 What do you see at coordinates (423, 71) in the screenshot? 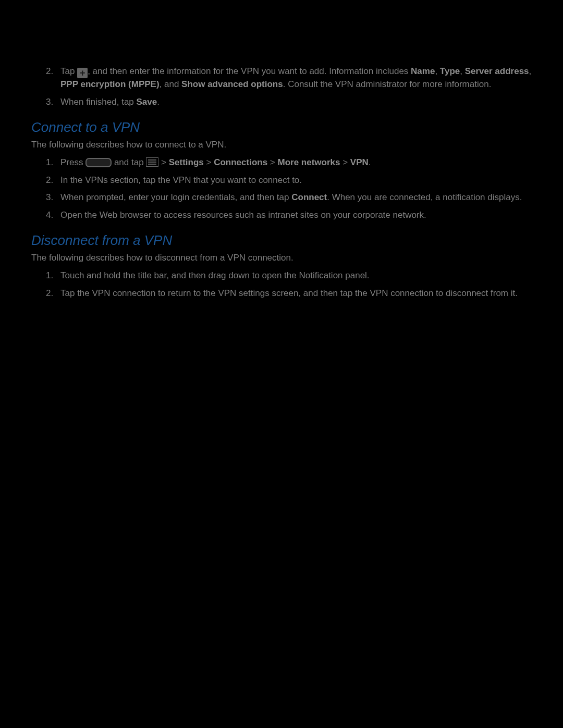
I see `bold-name: Name` at bounding box center [423, 71].